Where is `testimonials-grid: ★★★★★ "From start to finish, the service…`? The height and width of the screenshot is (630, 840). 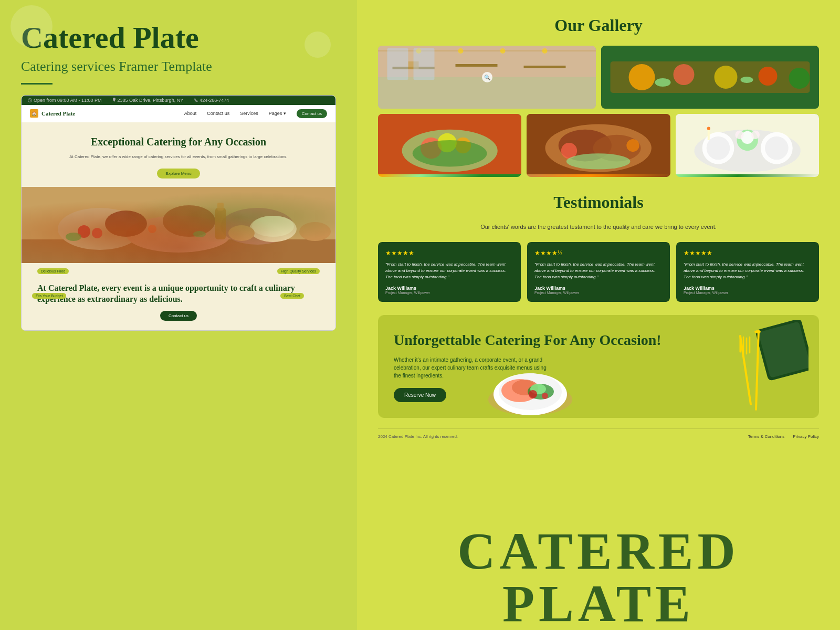
testimonials-grid: ★★★★★ "From start to finish, the service… is located at coordinates (598, 272).